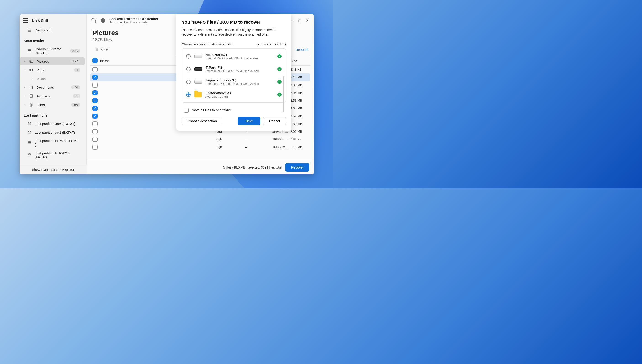 This screenshot has width=642, height=364. Describe the element at coordinates (198, 95) in the screenshot. I see `folder-icon` at that location.